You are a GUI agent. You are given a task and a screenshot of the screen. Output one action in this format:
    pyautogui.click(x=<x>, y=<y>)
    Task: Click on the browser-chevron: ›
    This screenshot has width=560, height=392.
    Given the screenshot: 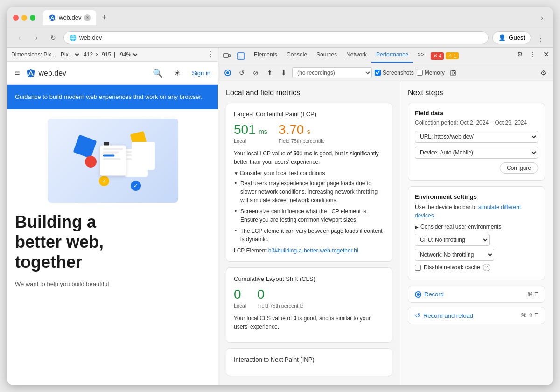 What is the action you would take?
    pyautogui.click(x=542, y=18)
    